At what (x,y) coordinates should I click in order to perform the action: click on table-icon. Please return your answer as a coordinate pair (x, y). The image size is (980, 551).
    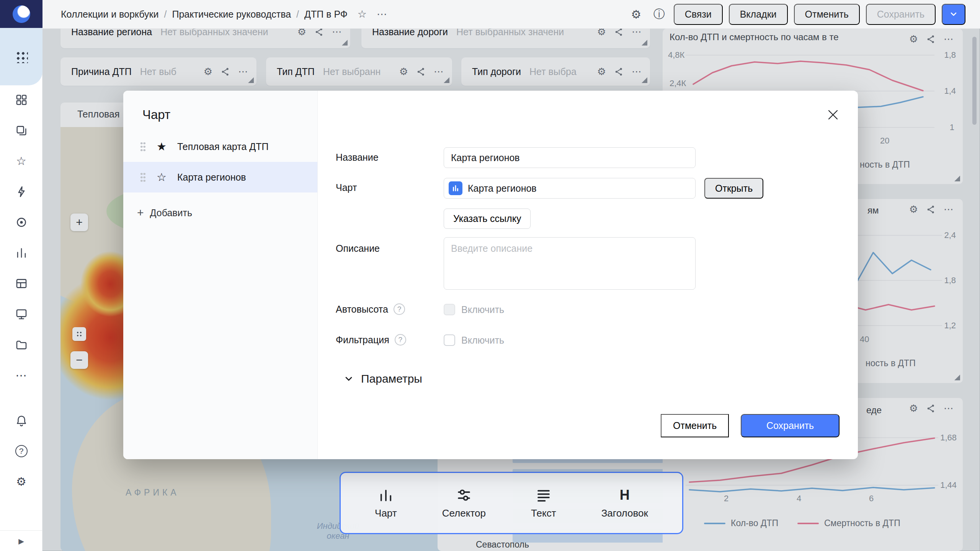
    Looking at the image, I should click on (21, 284).